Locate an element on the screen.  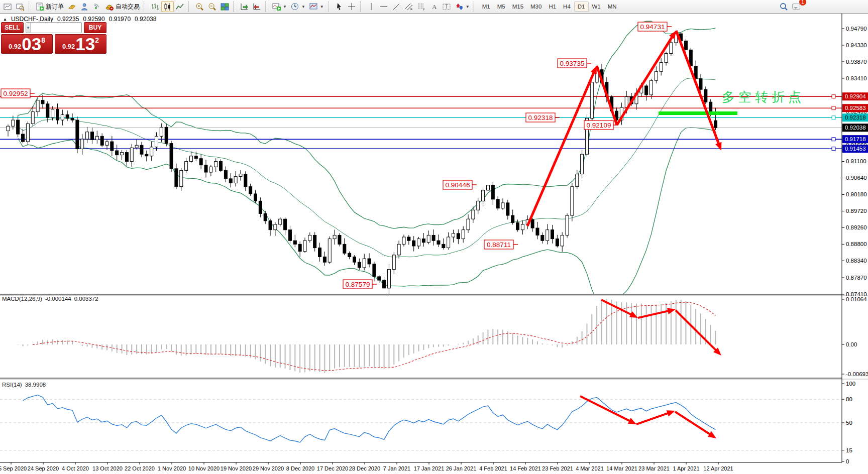
bar-chart-mode-button is located at coordinates (155, 7).